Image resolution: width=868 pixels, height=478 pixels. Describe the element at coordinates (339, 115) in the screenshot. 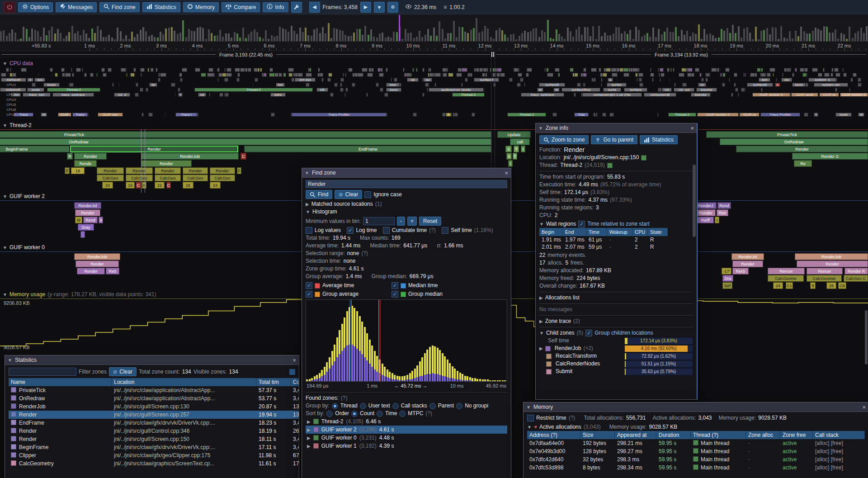

I see `cpu-zone: Tracy Profiler` at that location.